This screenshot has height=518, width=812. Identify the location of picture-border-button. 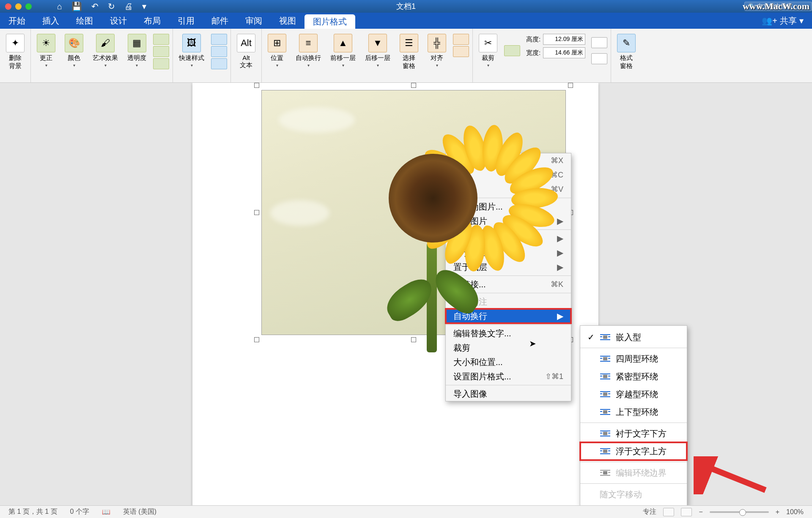
(219, 39).